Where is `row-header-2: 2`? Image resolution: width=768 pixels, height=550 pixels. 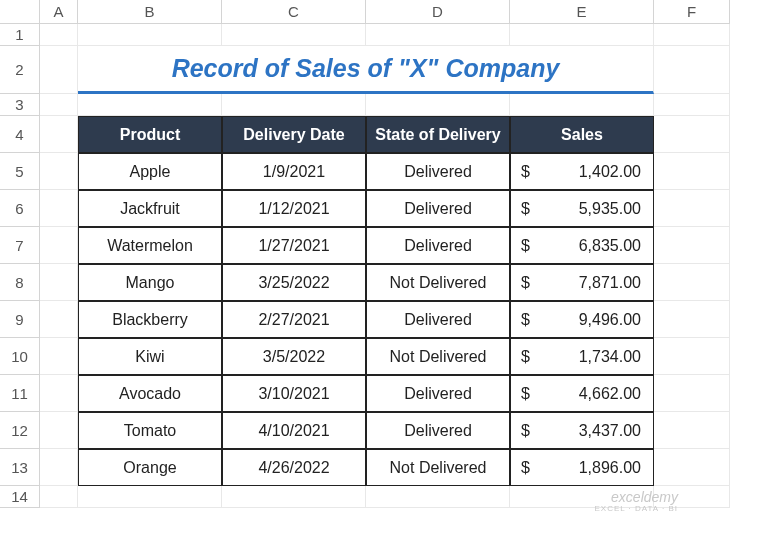
row-header-2: 2 is located at coordinates (20, 70).